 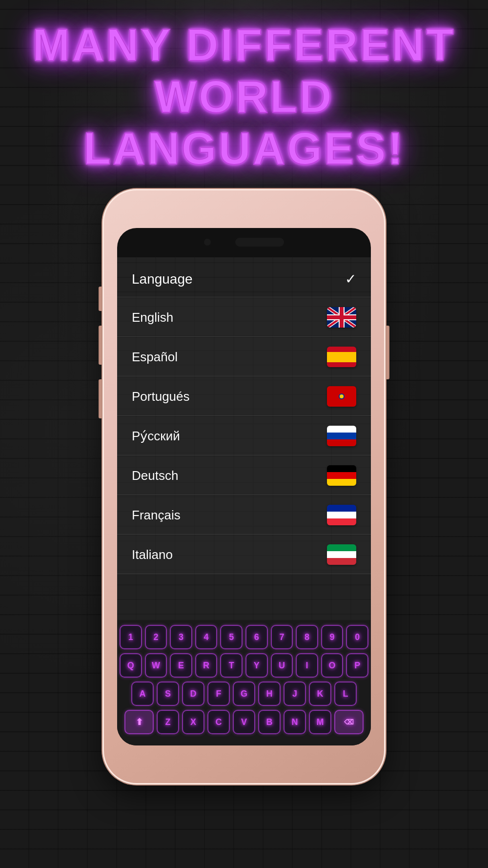 What do you see at coordinates (168, 694) in the screenshot?
I see `key-s: S` at bounding box center [168, 694].